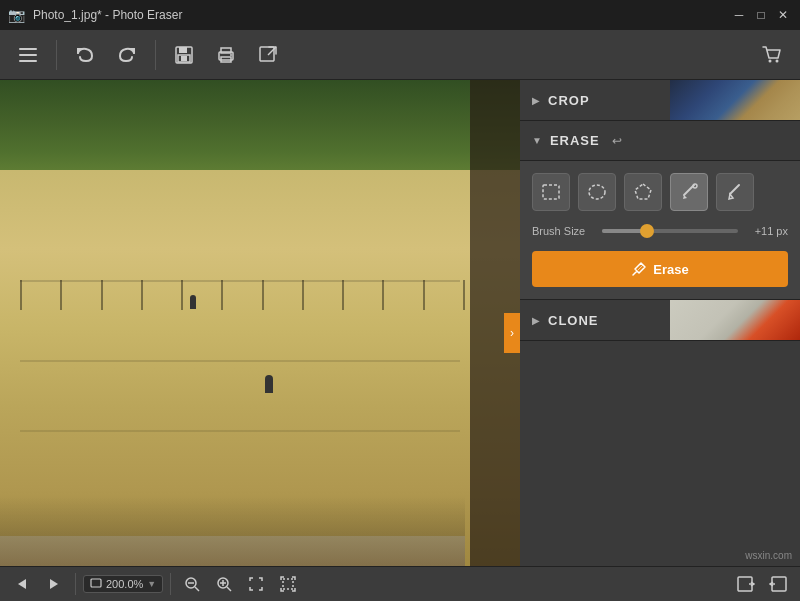 Image resolution: width=800 pixels, height=601 pixels. Describe the element at coordinates (735, 100) in the screenshot. I see `crop-thumbnail` at that location.